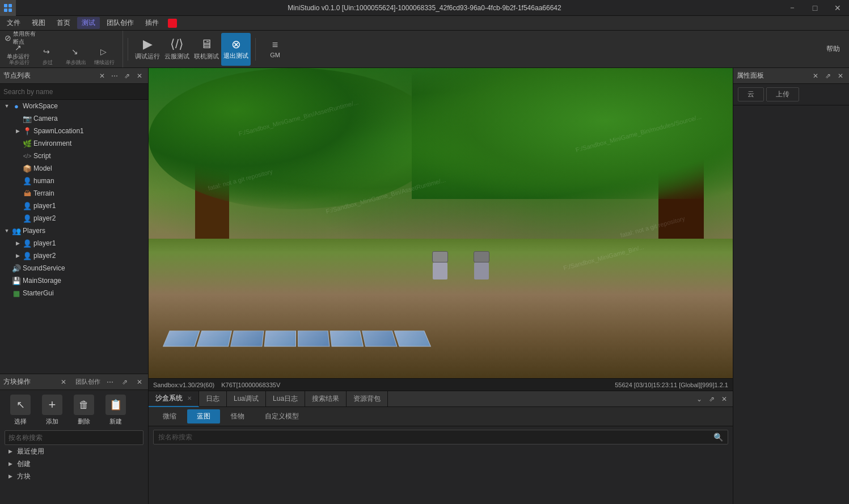 Image resolution: width=849 pixels, height=504 pixels. I want to click on subtab-custom-model: 自定义模型, so click(282, 416).